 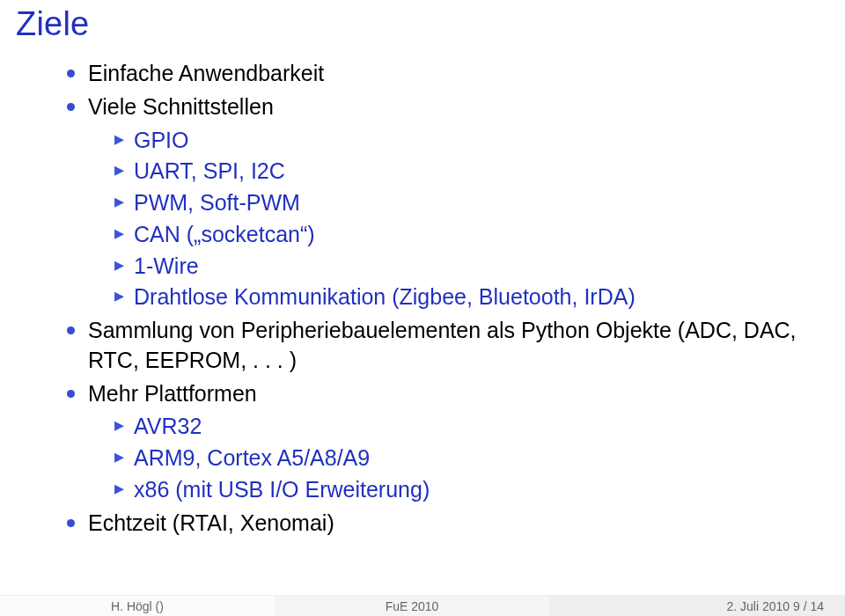 What do you see at coordinates (211, 523) in the screenshot?
I see `item-text: Echtzeit (RTAI, Xenomai)` at bounding box center [211, 523].